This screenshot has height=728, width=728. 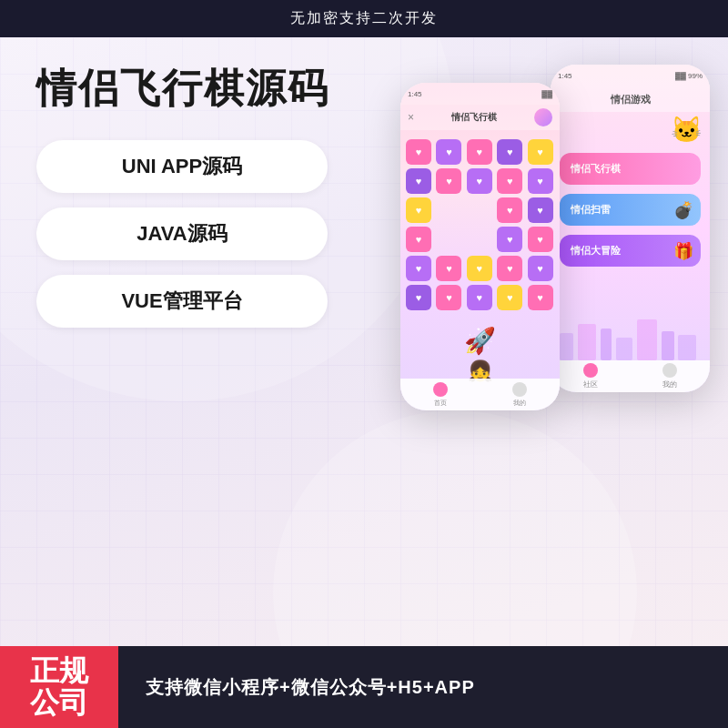 What do you see at coordinates (630, 215) in the screenshot?
I see `menu-items: 情侣飞行棋 情侣扫雷 💣 情侣大冒险 🎁` at bounding box center [630, 215].